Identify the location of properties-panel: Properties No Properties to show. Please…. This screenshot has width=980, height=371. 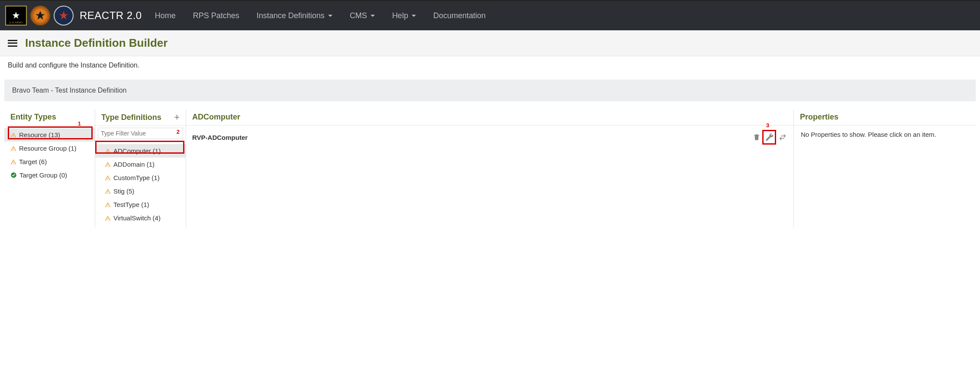
(885, 168).